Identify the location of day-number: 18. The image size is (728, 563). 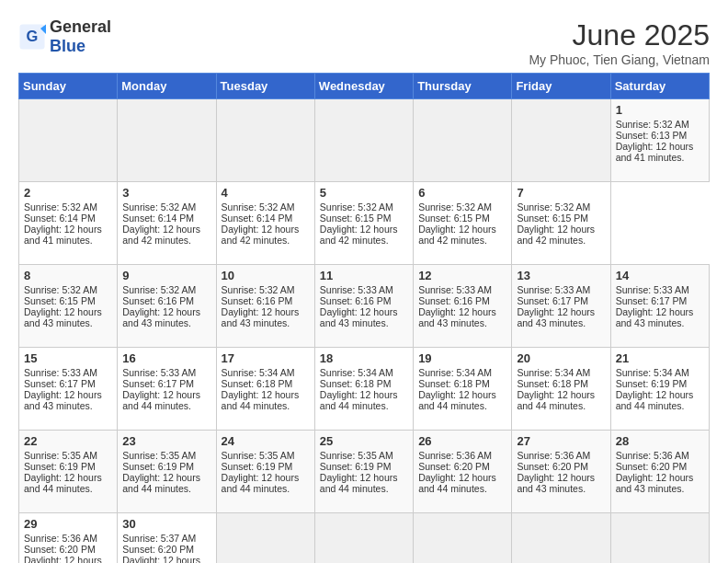
(364, 359).